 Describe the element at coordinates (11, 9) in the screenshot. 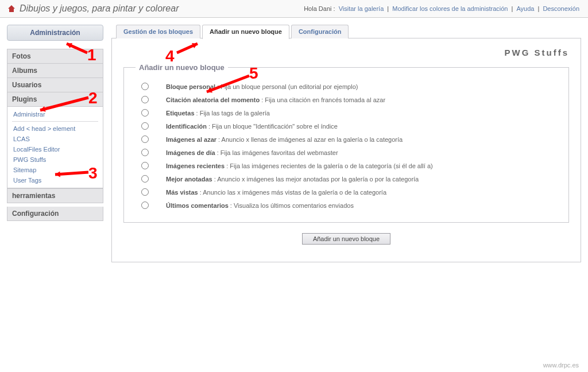

I see `home-icon` at that location.